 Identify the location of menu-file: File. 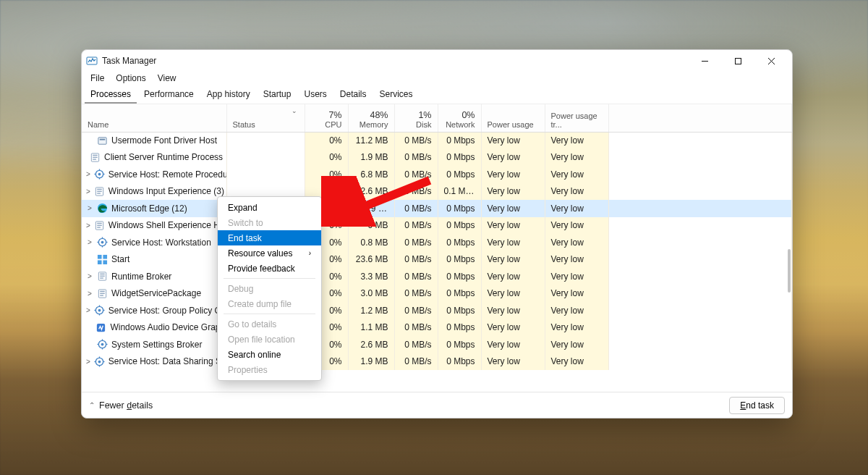
(97, 78).